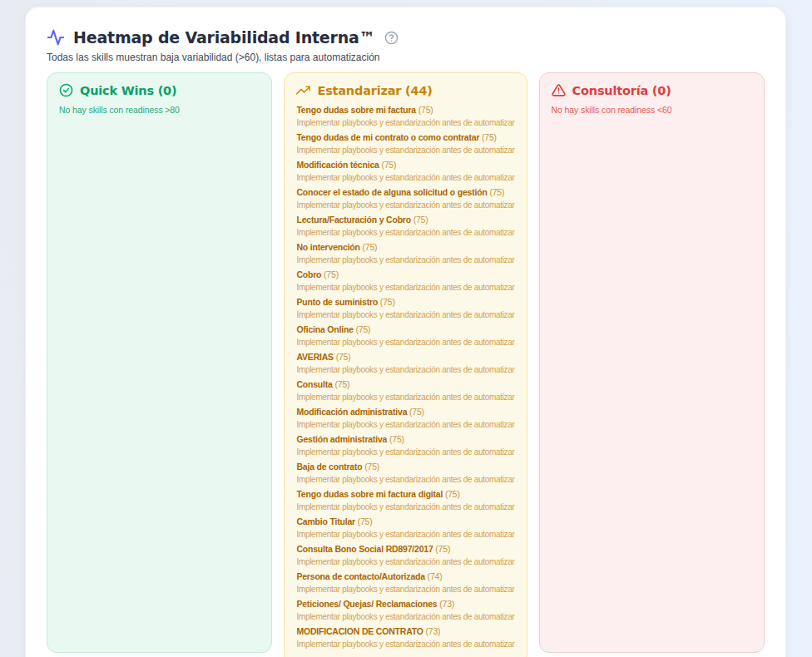  I want to click on skill-name-line: Conocer el estado de alguna solicitud o …, so click(405, 193).